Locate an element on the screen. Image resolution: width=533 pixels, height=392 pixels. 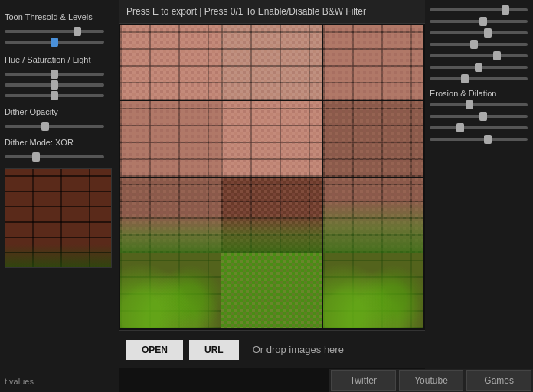
dither-opacity-slider is located at coordinates (54, 126).